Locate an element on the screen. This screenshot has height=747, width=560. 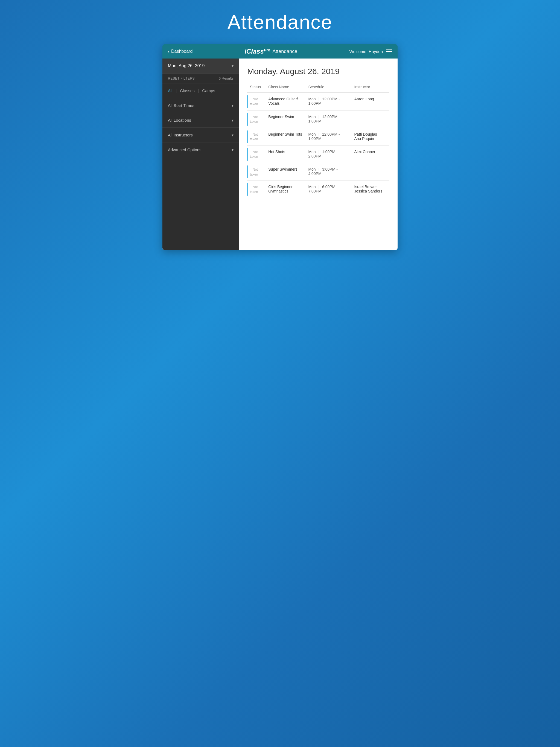
schedule-table: Status Class Name Schedule Instructor No… is located at coordinates (318, 140).